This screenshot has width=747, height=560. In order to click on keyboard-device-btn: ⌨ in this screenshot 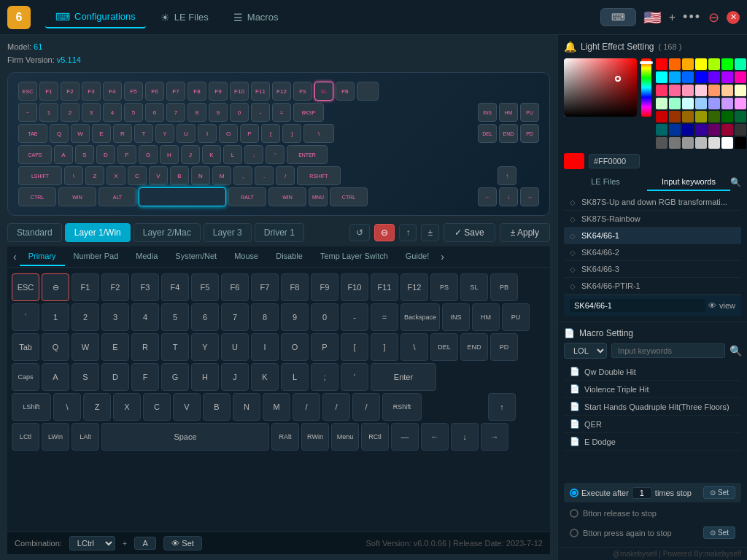, I will do `click(619, 18)`.